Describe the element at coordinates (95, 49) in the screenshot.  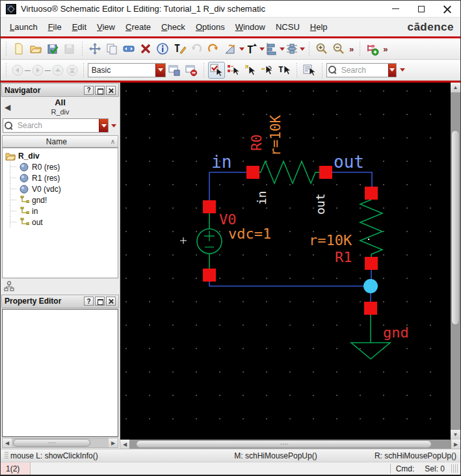
I see `move-button` at that location.